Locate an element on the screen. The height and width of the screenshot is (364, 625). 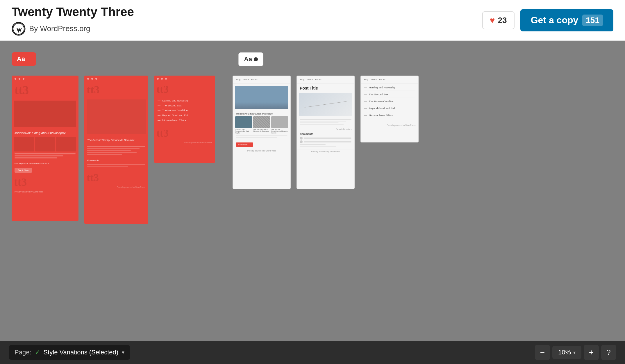
red-card-2: tt3 The Second Sex by Simone de Beauvoir… is located at coordinates (116, 150).